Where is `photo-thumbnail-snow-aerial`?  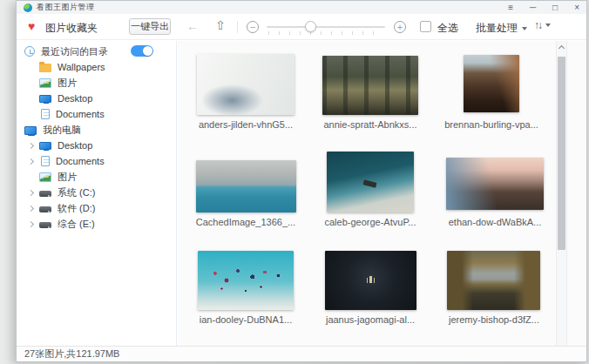
photo-thumbnail-snow-aerial is located at coordinates (246, 84).